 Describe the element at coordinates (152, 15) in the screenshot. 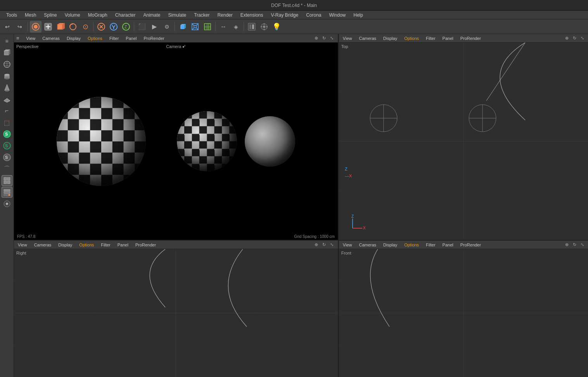

I see `menu-animate: Animate` at that location.